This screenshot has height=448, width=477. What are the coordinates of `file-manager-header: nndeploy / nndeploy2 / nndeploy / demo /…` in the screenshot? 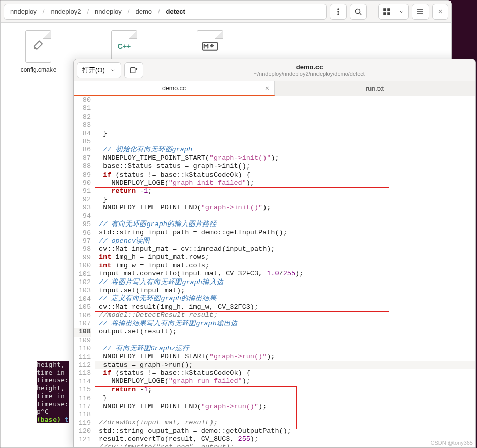 It's located at (226, 12).